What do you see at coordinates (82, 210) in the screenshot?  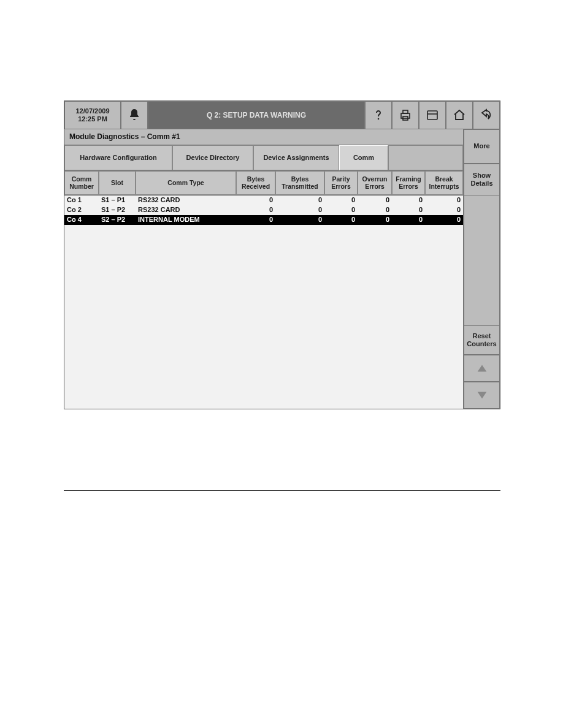 I see `cell: Co 2` at bounding box center [82, 210].